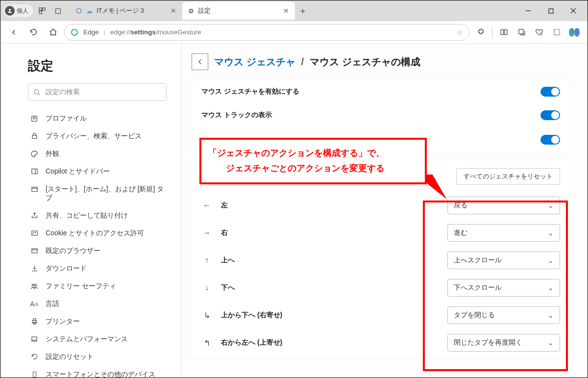 This screenshot has width=588, height=378. Describe the element at coordinates (521, 32) in the screenshot. I see `collections-icon` at that location.